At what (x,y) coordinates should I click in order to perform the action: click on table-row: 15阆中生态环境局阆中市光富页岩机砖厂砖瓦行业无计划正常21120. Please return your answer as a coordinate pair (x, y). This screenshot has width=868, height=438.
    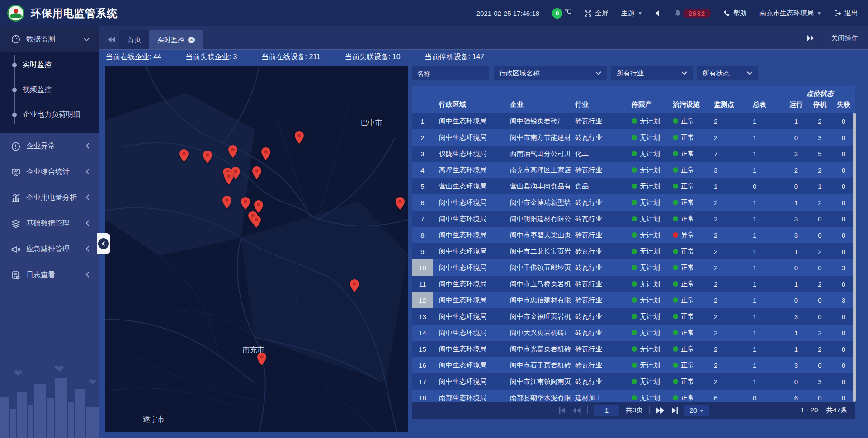
    Looking at the image, I should click on (634, 349).